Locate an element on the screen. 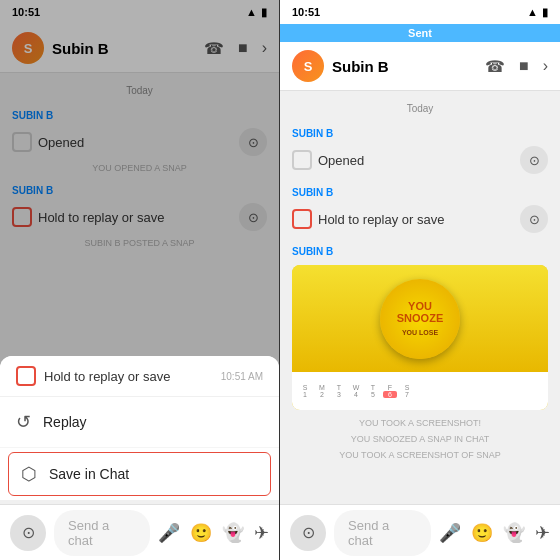  status-icons-right: ▲ ▮ is located at coordinates (538, 12).